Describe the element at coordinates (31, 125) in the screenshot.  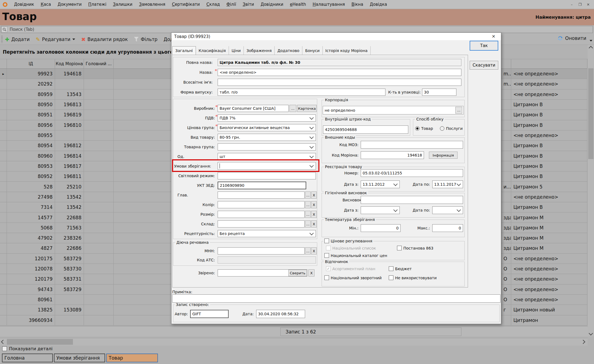
I see `table-cell: 80956` at that location.